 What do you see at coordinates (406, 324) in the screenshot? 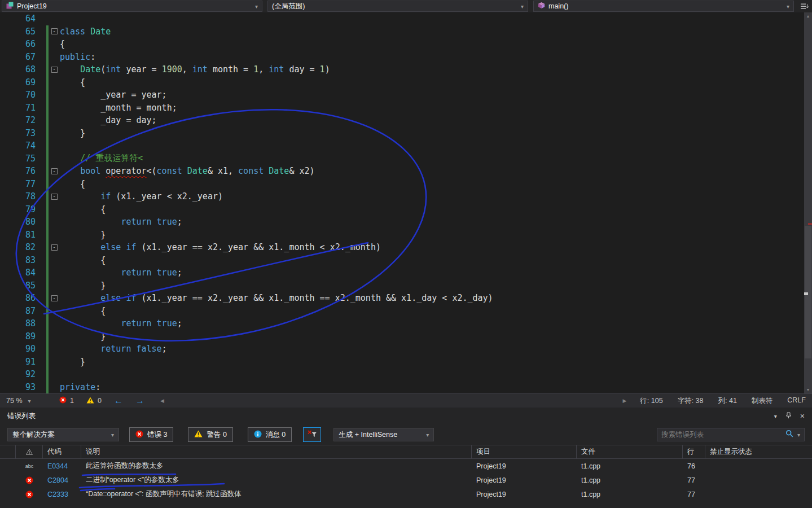
I see `code-line: 88 return true;` at bounding box center [406, 324].